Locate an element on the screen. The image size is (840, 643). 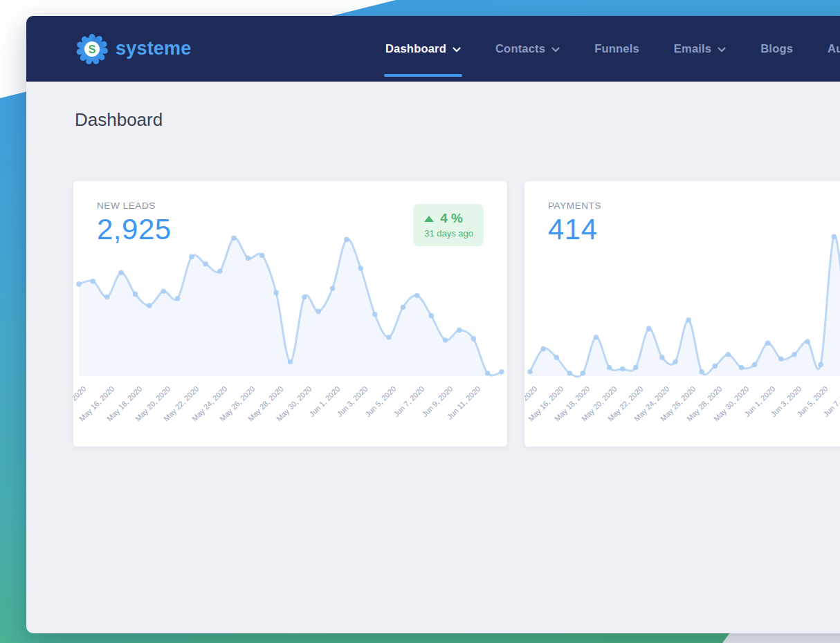
trend-percent: 4 % is located at coordinates (451, 218).